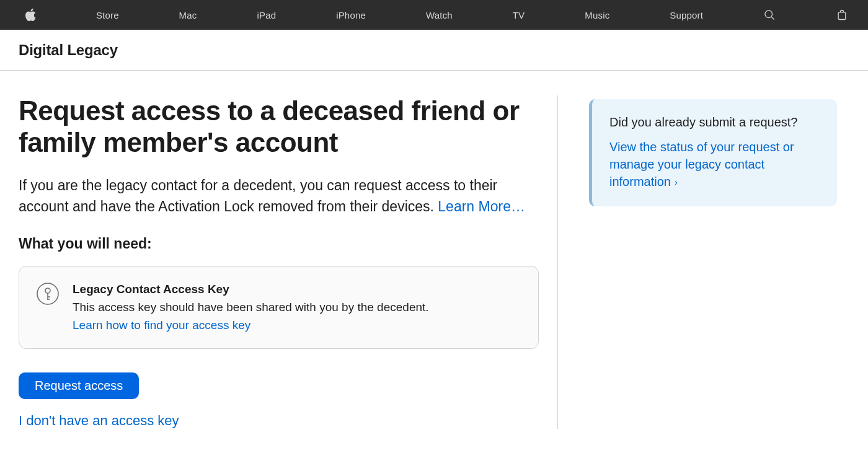 This screenshot has width=868, height=458. What do you see at coordinates (686, 15) in the screenshot?
I see `nav-item-support: Support` at bounding box center [686, 15].